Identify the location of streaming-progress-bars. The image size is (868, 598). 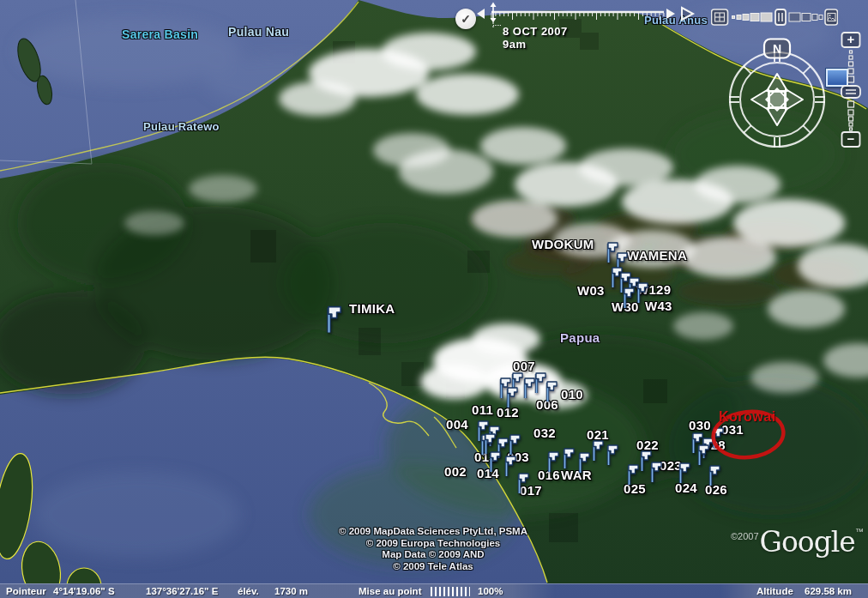
(450, 592).